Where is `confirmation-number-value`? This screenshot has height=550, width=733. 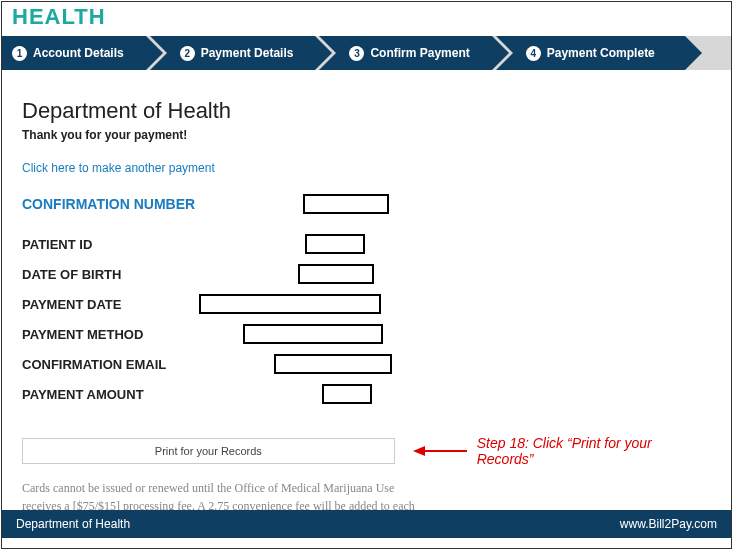
confirmation-number-value is located at coordinates (346, 204).